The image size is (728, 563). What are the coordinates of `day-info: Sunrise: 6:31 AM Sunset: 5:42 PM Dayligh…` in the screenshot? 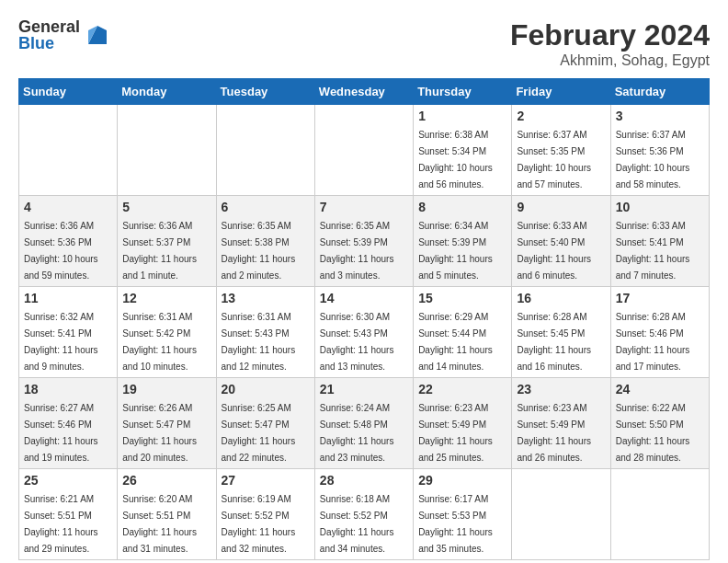 It's located at (160, 342).